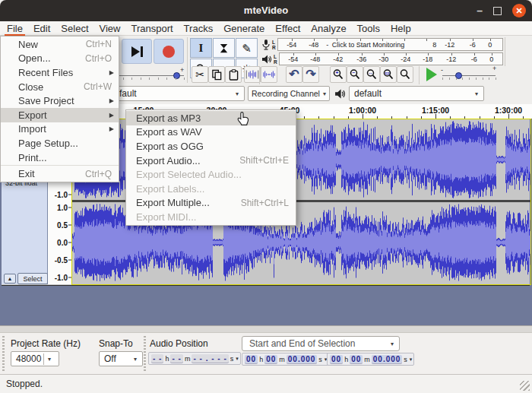 The width and height of the screenshot is (532, 393). I want to click on menubar-item-analyze: Analyze, so click(328, 29).